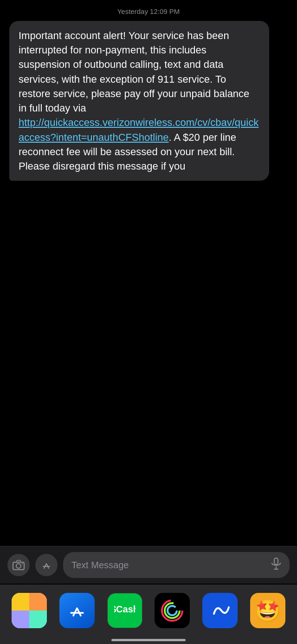 Image resolution: width=297 pixels, height=644 pixels. What do you see at coordinates (148, 10) in the screenshot?
I see `message-timestamp: Yesterday 12:09 PM` at bounding box center [148, 10].